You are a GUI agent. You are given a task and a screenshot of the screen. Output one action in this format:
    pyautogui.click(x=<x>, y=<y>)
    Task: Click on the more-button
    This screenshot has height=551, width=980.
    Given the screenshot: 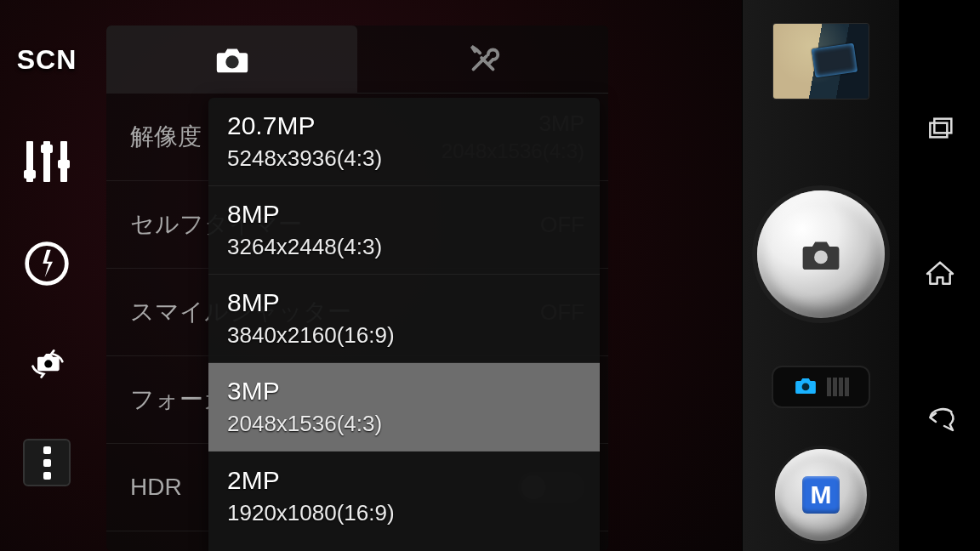 What is the action you would take?
    pyautogui.click(x=47, y=463)
    